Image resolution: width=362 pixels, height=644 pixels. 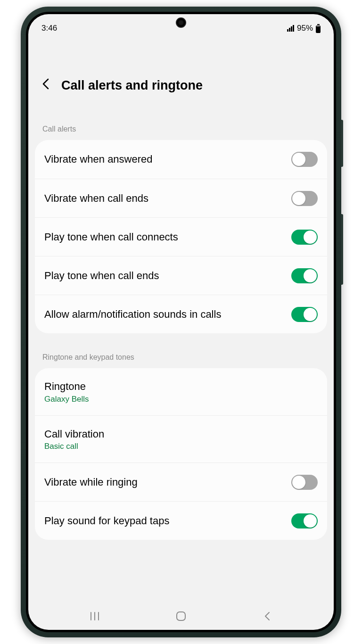 I want to click on front-camera, so click(x=181, y=23).